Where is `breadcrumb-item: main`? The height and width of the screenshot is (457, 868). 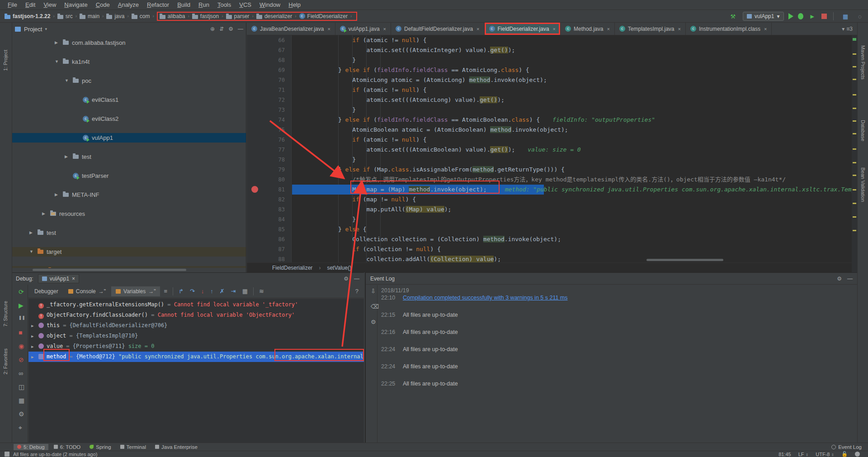 breadcrumb-item: main is located at coordinates (90, 16).